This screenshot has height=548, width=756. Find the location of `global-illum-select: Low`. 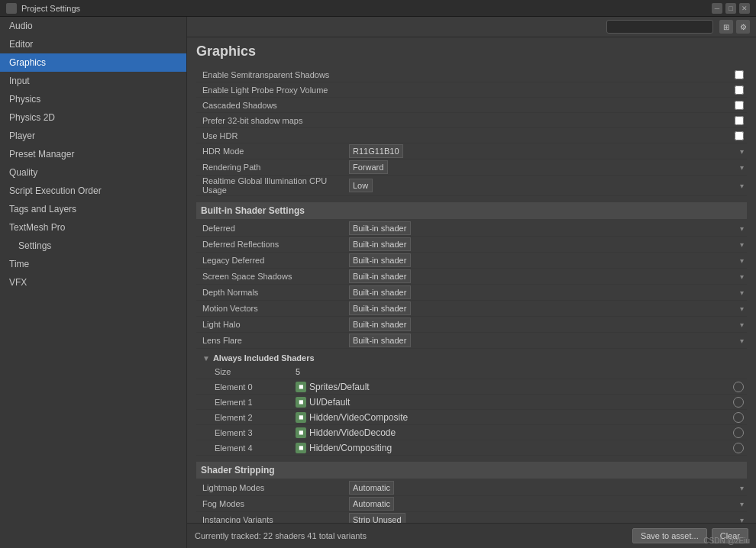

global-illum-select: Low is located at coordinates (360, 185).